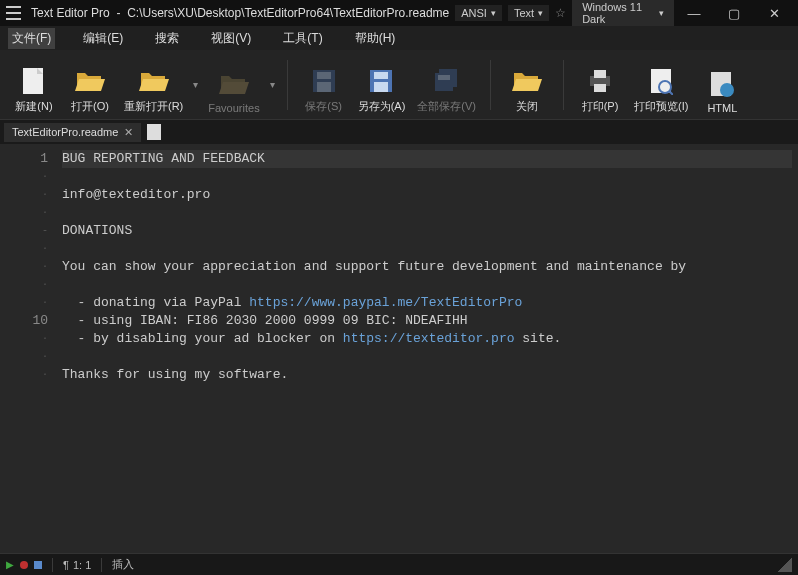 Image resolution: width=798 pixels, height=575 pixels. Describe the element at coordinates (34, 85) in the screenshot. I see `new-button: 新建(N)` at that location.